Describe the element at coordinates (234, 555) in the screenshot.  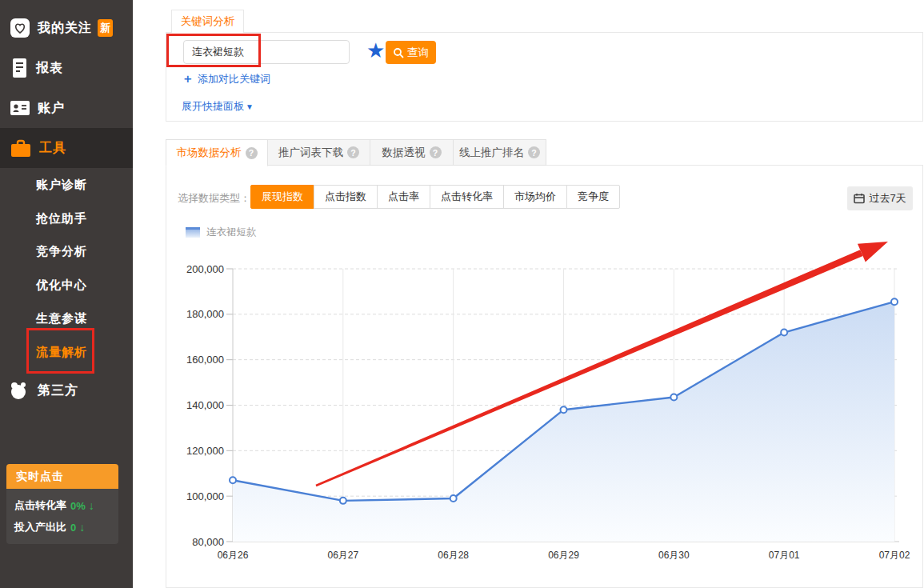
I see `x-tick-label: 06月26` at that location.